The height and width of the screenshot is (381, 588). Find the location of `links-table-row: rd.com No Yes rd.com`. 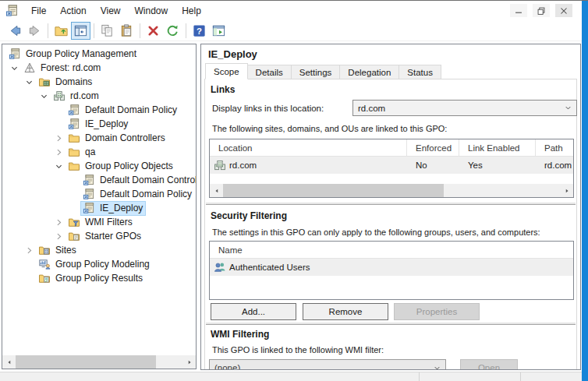

links-table-row: rd.com No Yes rd.com is located at coordinates (391, 165).